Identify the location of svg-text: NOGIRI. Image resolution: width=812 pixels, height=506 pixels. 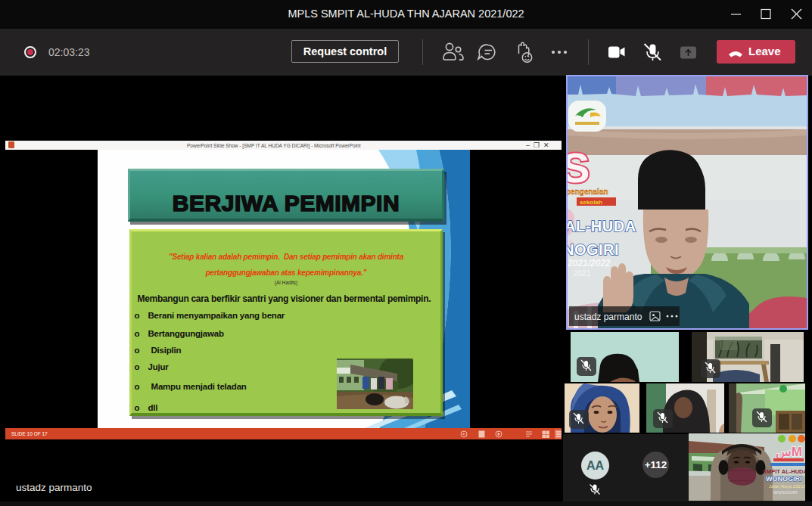
(593, 250).